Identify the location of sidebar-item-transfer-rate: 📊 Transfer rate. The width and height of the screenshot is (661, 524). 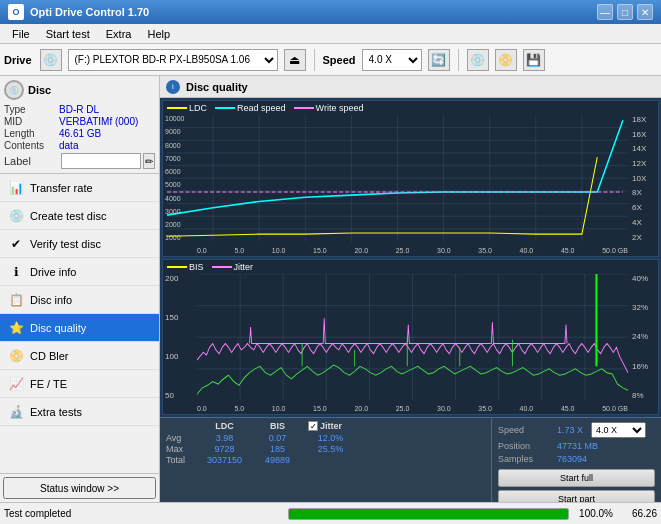
(80, 188).